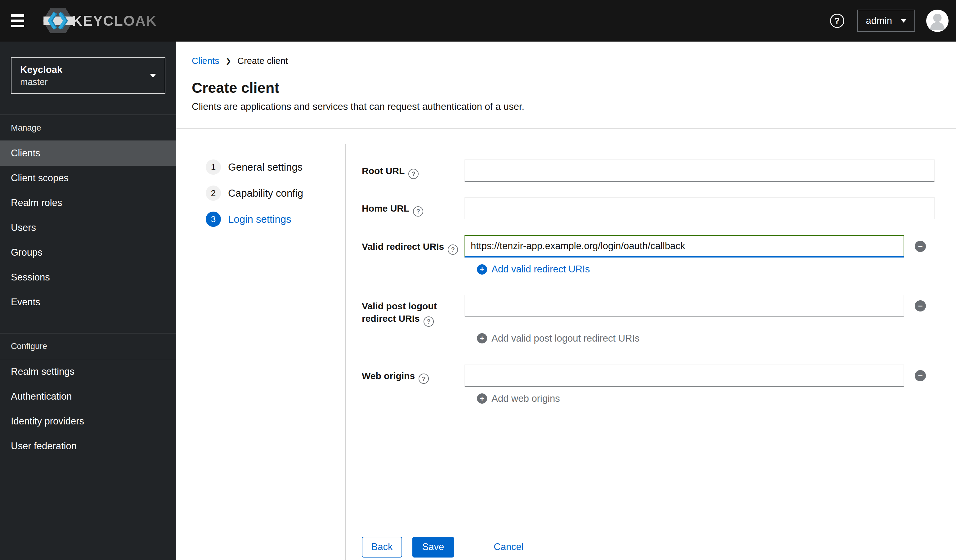 The image size is (956, 560). What do you see at coordinates (88, 409) in the screenshot?
I see `configure-nav-list: Realm settings Authentication Identity p…` at bounding box center [88, 409].